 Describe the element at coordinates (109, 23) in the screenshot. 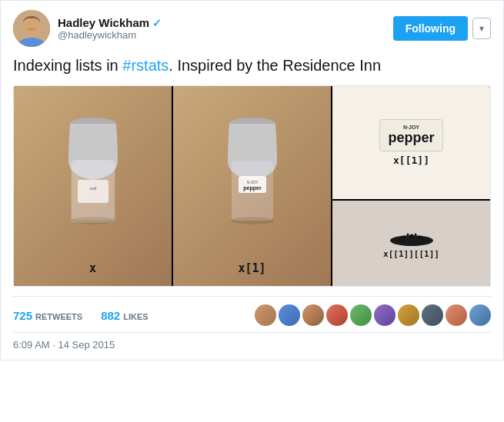

I see `display-name: Hadley Wickham ✓` at that location.